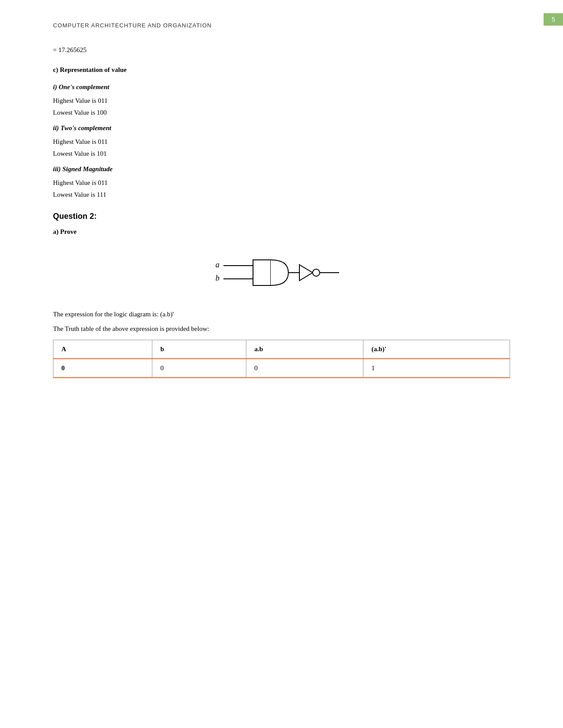 The height and width of the screenshot is (728, 563). Describe the element at coordinates (437, 368) in the screenshot. I see `cell-ab-prime-0: 1` at that location.